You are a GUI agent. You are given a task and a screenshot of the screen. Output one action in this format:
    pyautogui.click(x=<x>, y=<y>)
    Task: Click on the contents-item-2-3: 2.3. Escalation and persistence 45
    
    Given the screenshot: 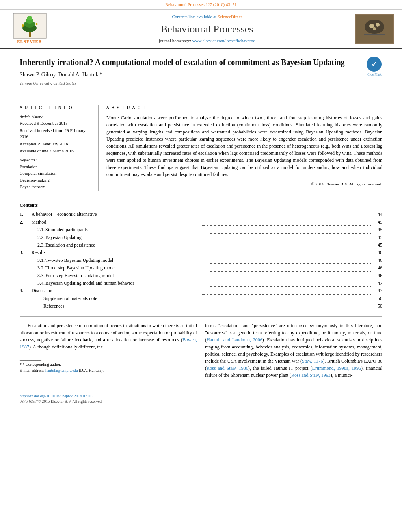 What is the action you would take?
    pyautogui.click(x=201, y=245)
    